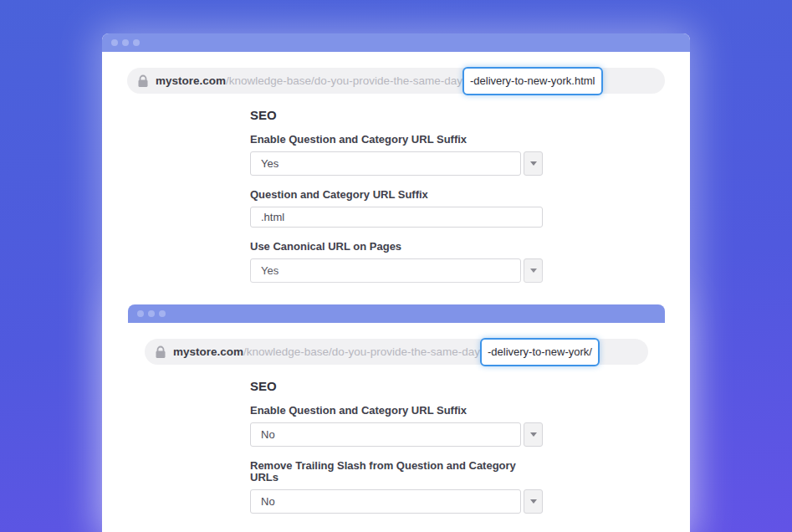  I want to click on enable-url-suffix-select: No, so click(396, 435).